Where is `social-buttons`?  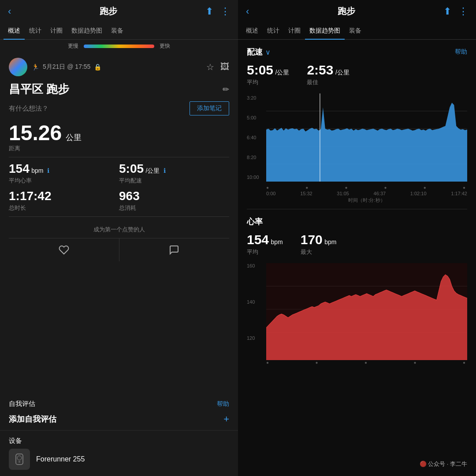 social-buttons is located at coordinates (119, 249).